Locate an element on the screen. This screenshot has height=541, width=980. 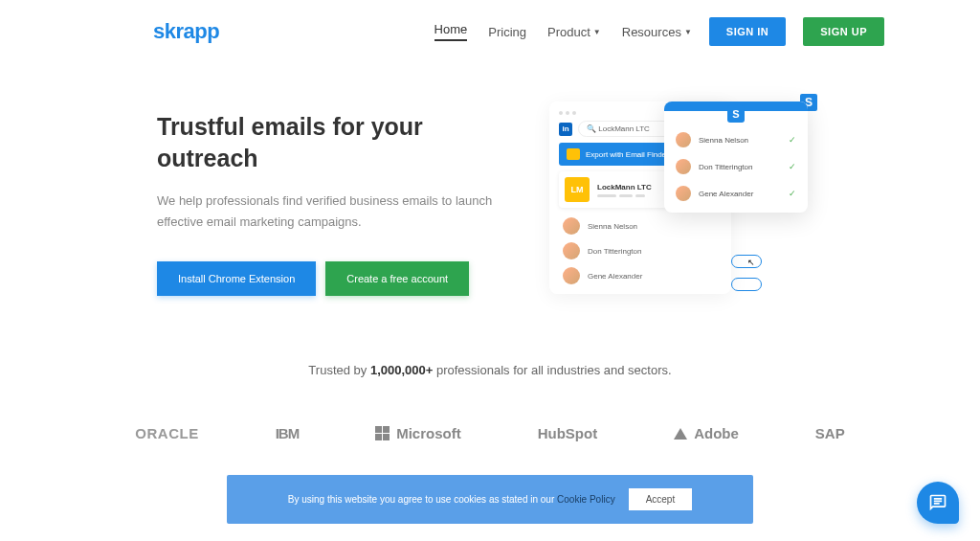
nav-pricing: Pricing is located at coordinates (507, 33).